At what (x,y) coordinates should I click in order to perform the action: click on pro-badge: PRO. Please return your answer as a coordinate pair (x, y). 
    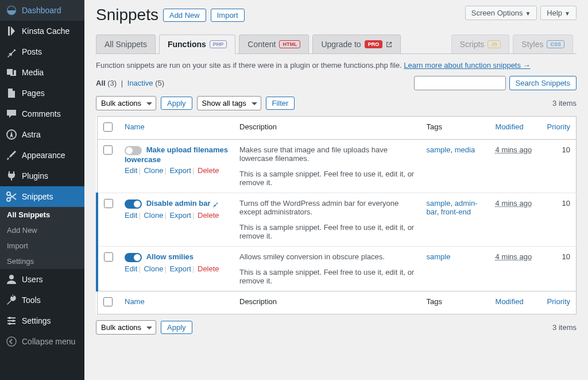
    Looking at the image, I should click on (374, 44).